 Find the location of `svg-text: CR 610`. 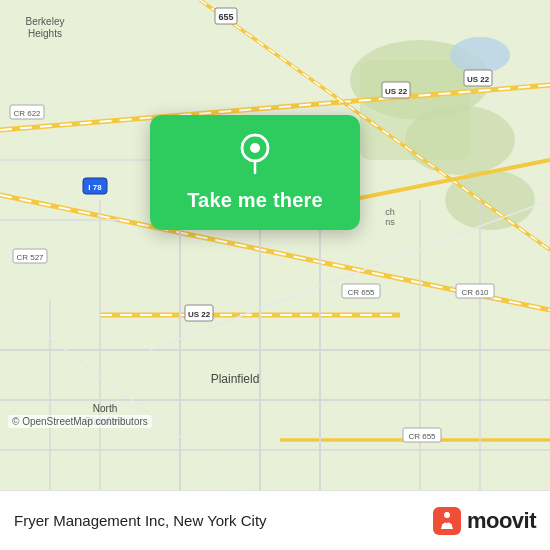

svg-text: CR 610 is located at coordinates (475, 292).